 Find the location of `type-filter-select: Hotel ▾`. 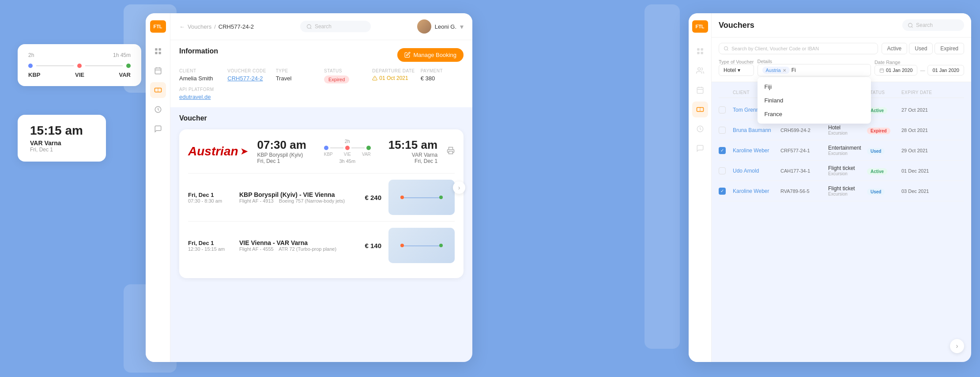

type-filter-select: Hotel ▾ is located at coordinates (736, 70).